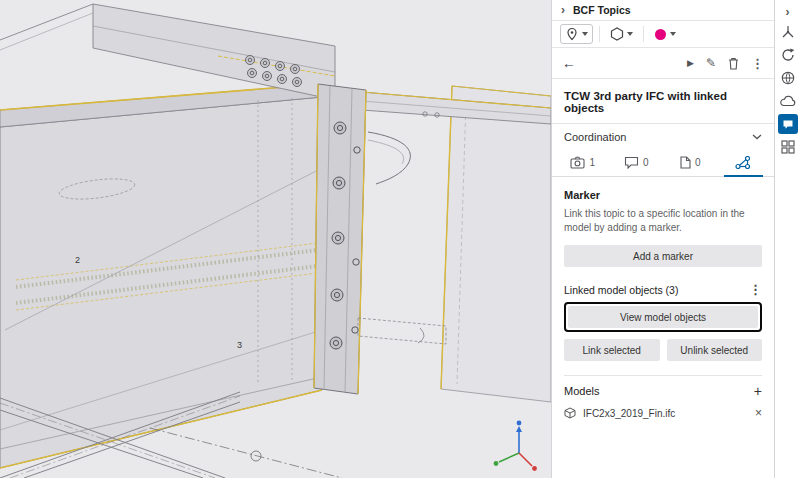  Describe the element at coordinates (663, 136) in the screenshot. I see `coordination-section-header: Coordination` at that location.